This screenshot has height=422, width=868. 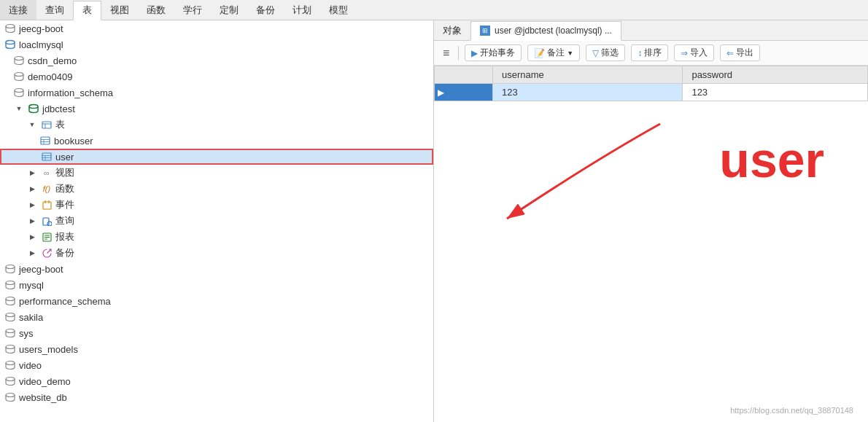 What do you see at coordinates (452, 31) in the screenshot?
I see `tab-object: 对象` at bounding box center [452, 31].